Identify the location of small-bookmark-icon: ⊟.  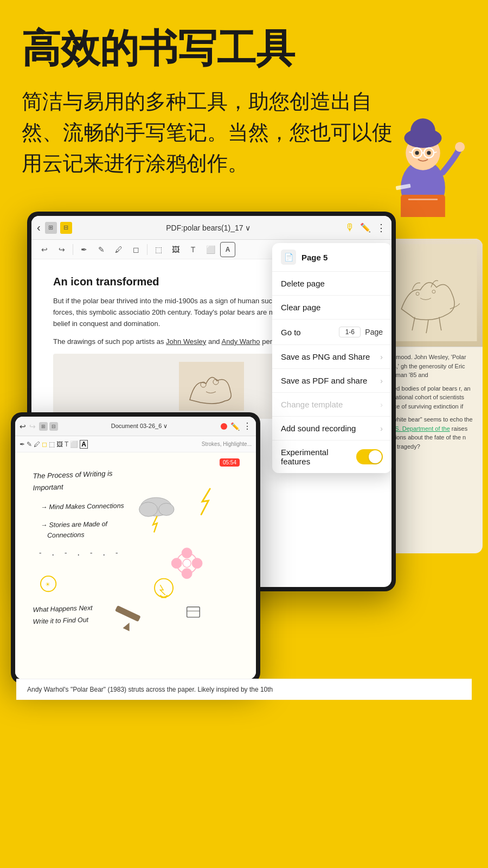
(54, 426).